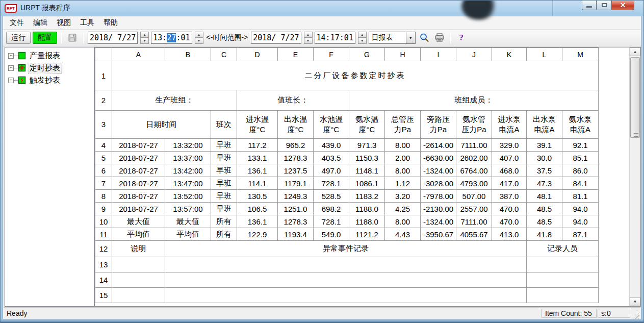 This screenshot has width=644, height=323. Describe the element at coordinates (188, 170) in the screenshot. I see `time-cell: 13:42:00` at that location.